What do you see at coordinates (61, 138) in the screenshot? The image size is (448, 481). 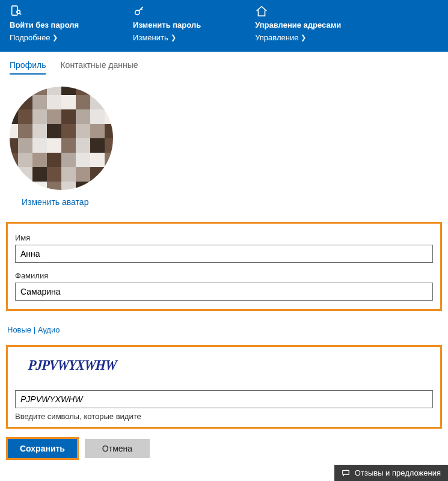 I see `avatar` at bounding box center [61, 138].